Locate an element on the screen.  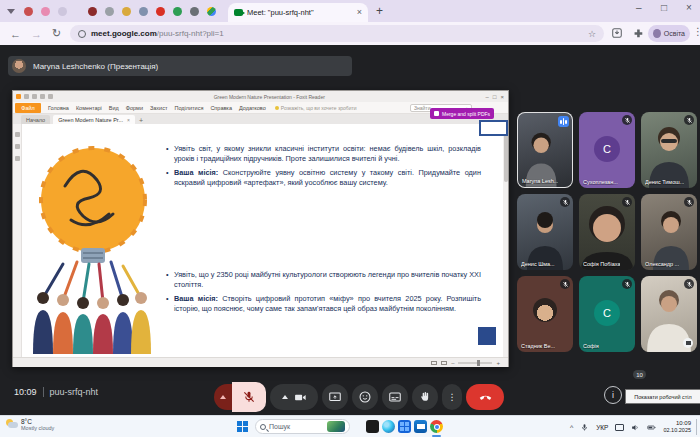
participant-tile: Денис Тимош... is located at coordinates (669, 150).